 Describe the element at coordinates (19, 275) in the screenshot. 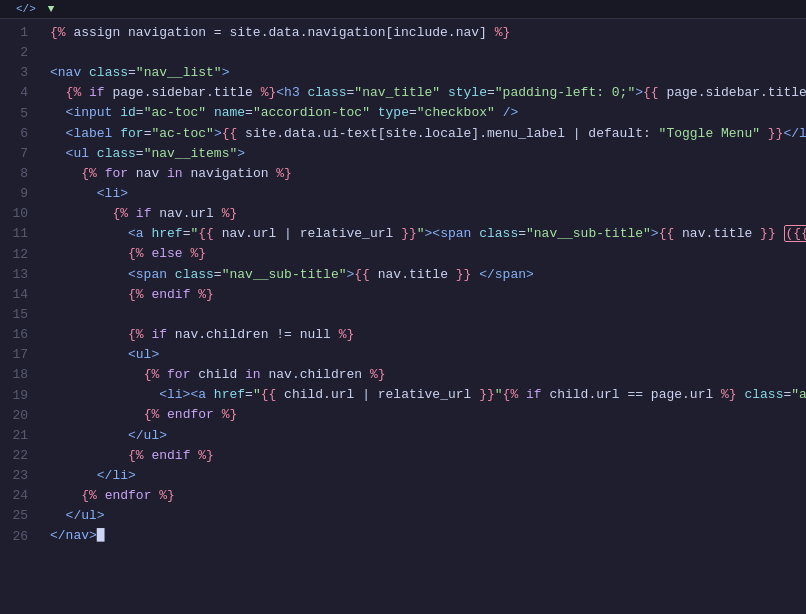

I see `line-number: 13` at that location.